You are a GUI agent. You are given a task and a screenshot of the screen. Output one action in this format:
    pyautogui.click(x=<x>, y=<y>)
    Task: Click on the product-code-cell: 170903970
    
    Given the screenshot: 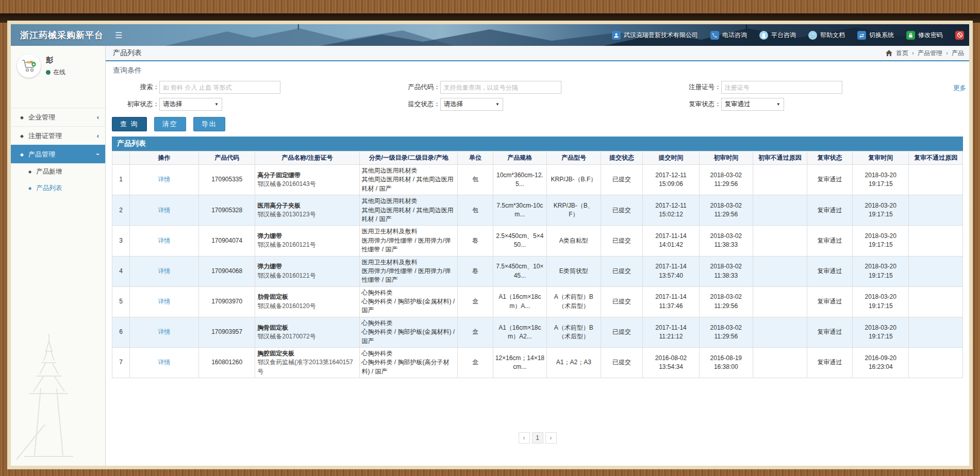 What is the action you would take?
    pyautogui.click(x=227, y=302)
    